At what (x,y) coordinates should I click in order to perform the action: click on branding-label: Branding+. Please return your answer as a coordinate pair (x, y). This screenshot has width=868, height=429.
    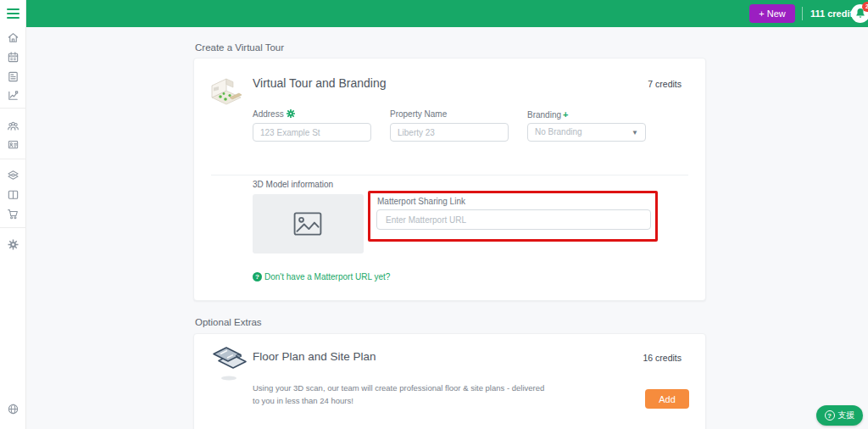
    Looking at the image, I should click on (548, 114).